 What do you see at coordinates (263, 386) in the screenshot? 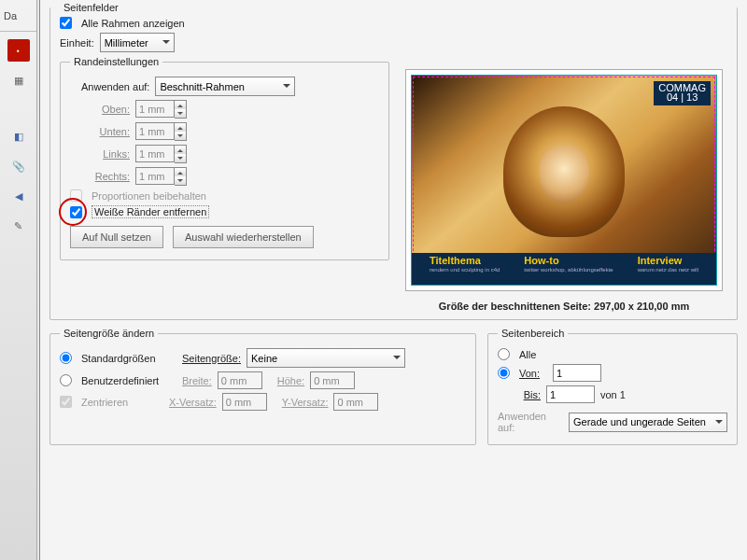
I see `pagesize-group: Seitengröße ändern Standardgrößen Seiten…` at bounding box center [263, 386].